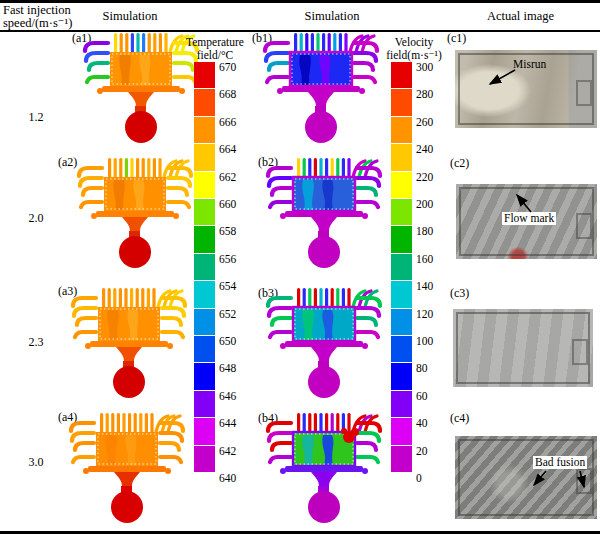 The image size is (600, 541). What do you see at coordinates (300, 532) in the screenshot?
I see `bottom-border` at bounding box center [300, 532].